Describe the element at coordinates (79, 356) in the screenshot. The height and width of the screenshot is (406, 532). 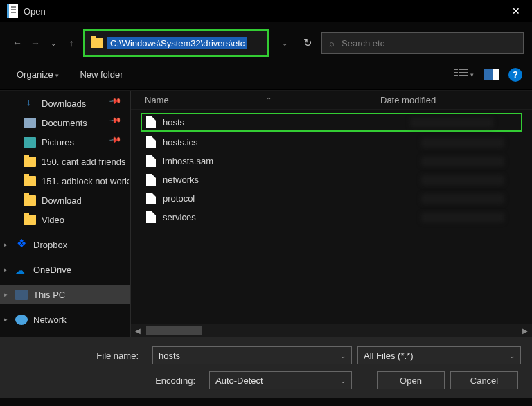
I see `filename-label: File name:` at that location.